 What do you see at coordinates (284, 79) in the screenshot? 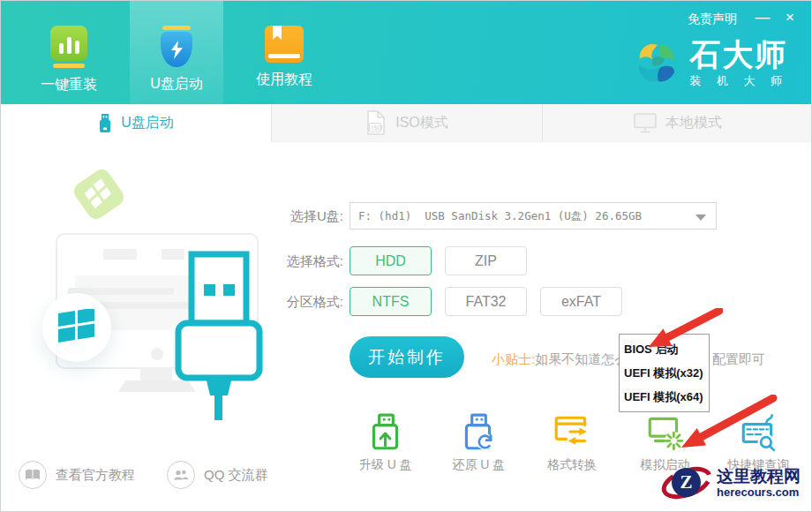
I see `toolbar-item-label: 使用教程` at bounding box center [284, 79].